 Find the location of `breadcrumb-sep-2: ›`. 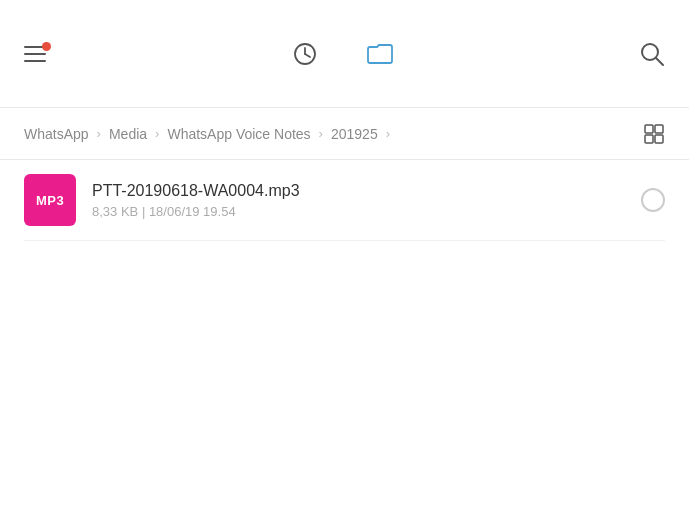

breadcrumb-sep-2: › is located at coordinates (157, 134).